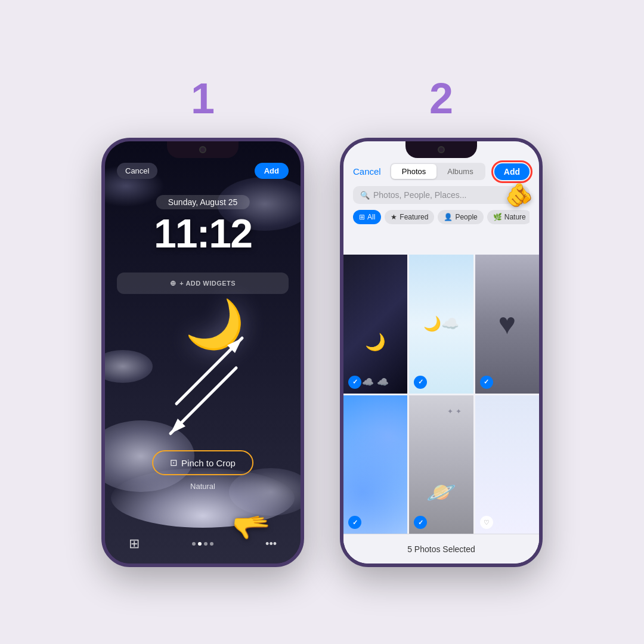  Describe the element at coordinates (441, 195) in the screenshot. I see `search-placeholder: Photos, People, Places...` at that location.